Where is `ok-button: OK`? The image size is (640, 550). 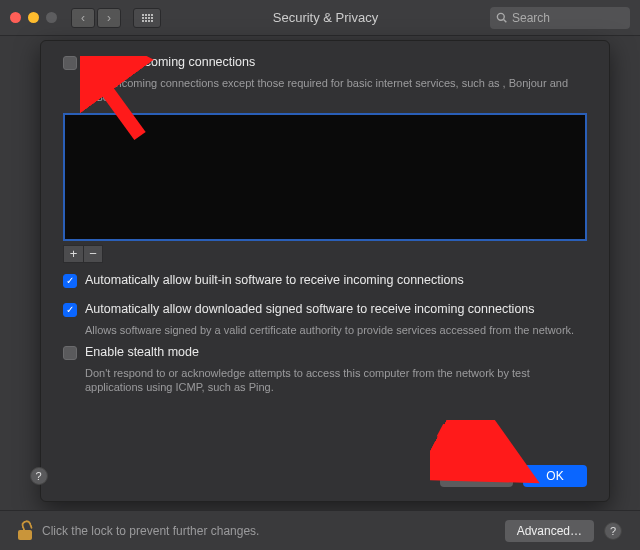 ok-button: OK is located at coordinates (555, 476).